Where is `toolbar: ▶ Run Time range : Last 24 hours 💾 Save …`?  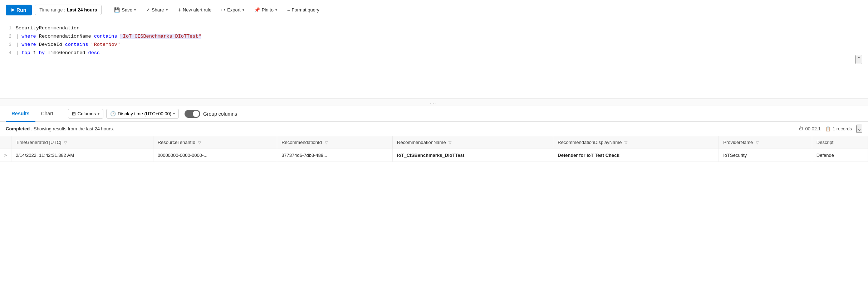 toolbar: ▶ Run Time range : Last 24 hours 💾 Save … is located at coordinates (434, 10).